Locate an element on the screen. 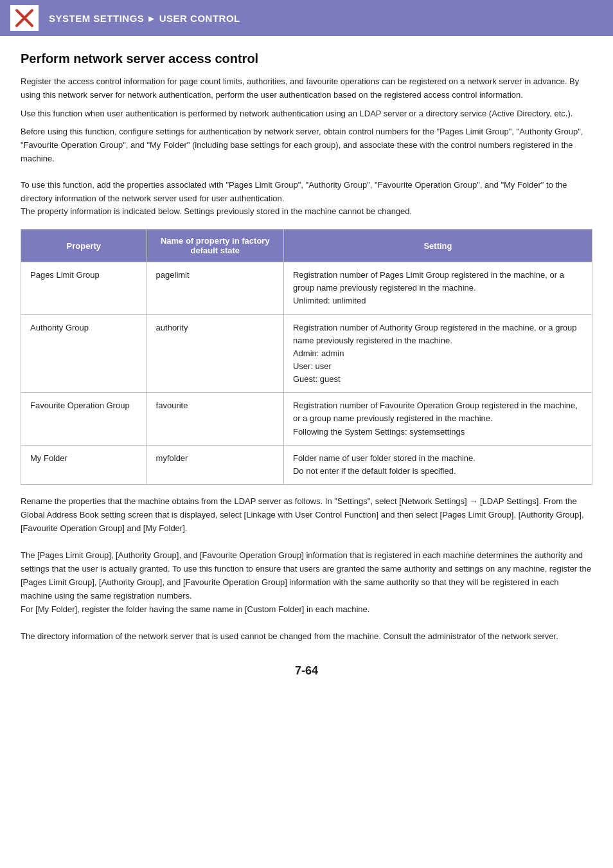 The image size is (613, 868). page-number: 7-64 is located at coordinates (306, 671).